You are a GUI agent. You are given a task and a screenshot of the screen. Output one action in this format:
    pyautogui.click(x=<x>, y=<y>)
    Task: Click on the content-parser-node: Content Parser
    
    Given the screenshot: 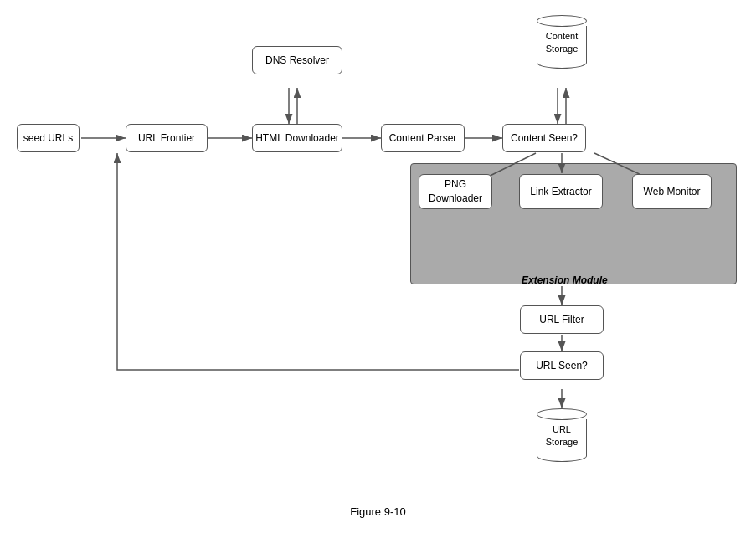 What is the action you would take?
    pyautogui.click(x=423, y=138)
    